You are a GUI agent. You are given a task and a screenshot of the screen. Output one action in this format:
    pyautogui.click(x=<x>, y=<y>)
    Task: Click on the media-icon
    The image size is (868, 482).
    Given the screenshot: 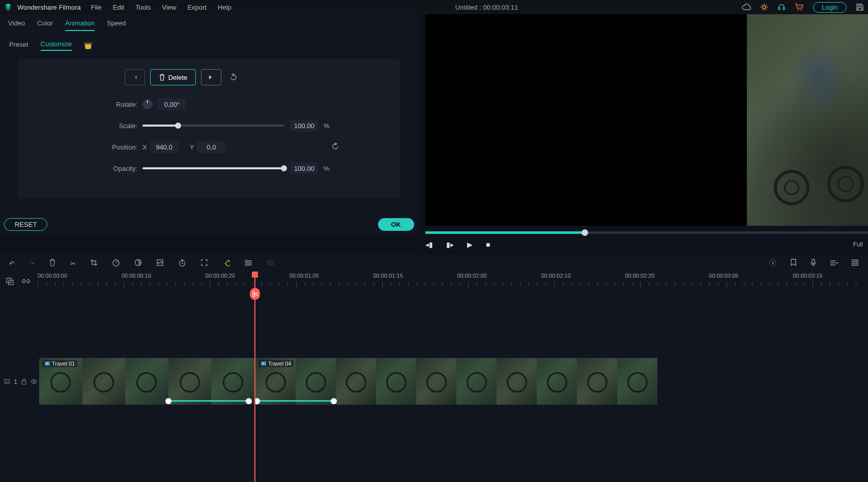 What is the action you would take?
    pyautogui.click(x=10, y=282)
    